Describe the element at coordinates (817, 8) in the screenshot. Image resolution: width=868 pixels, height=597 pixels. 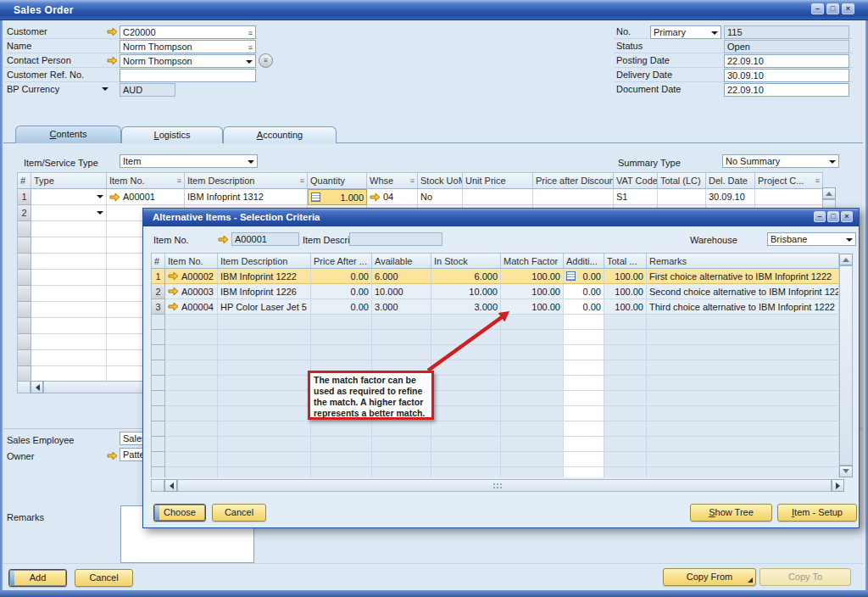
I see `minimize-icon` at that location.